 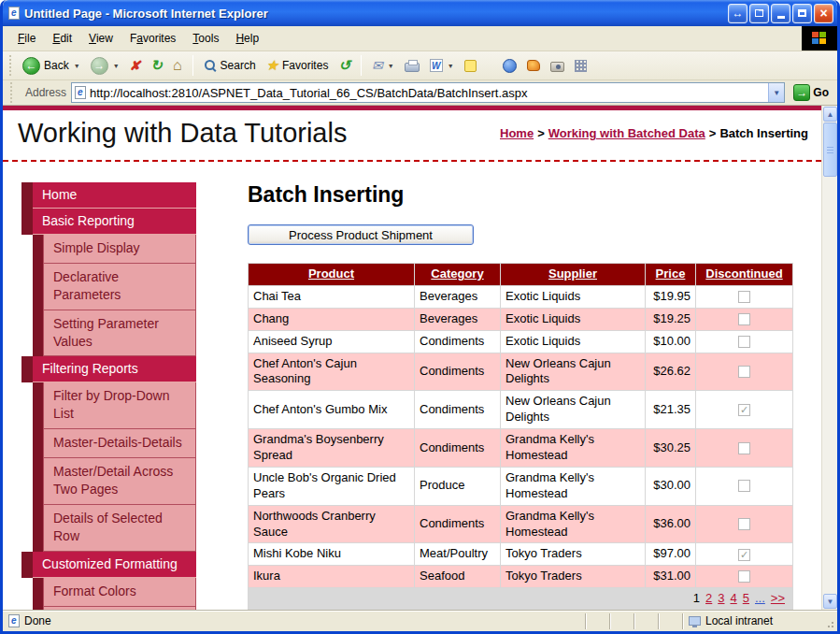 What do you see at coordinates (830, 150) in the screenshot?
I see `scrollbar-thumb` at bounding box center [830, 150].